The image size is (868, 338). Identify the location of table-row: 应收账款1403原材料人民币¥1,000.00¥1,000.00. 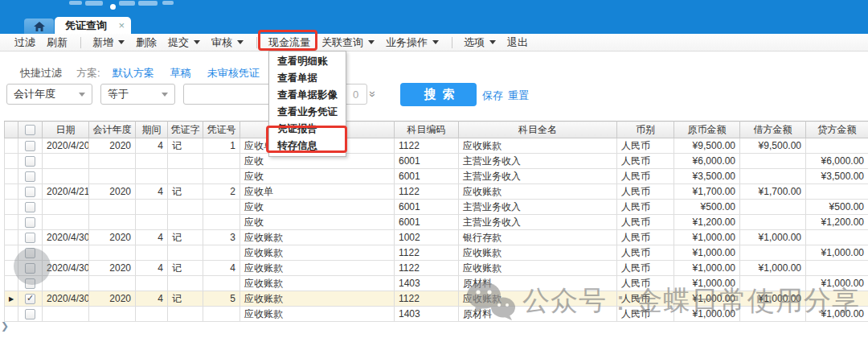
(436, 283).